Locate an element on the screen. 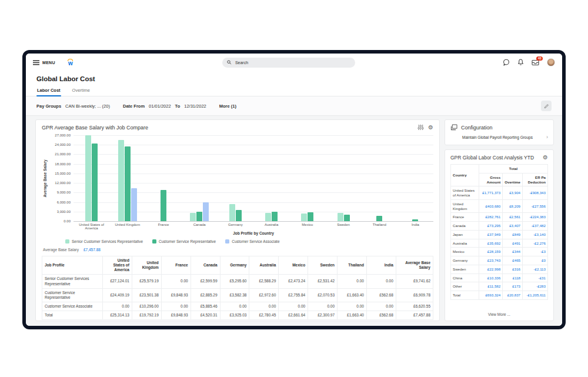 The image size is (588, 377). ytd-cell: -£3 is located at coordinates (535, 252).